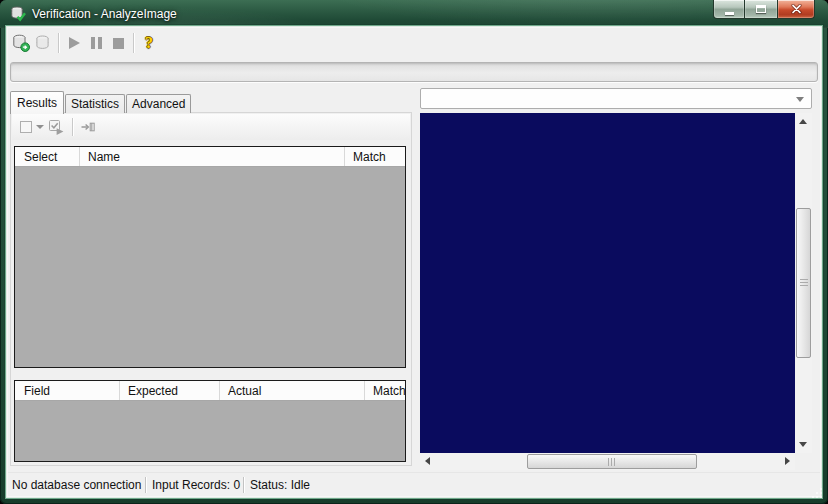 The height and width of the screenshot is (504, 828). Describe the element at coordinates (101, 102) in the screenshot. I see `tab-strip: Results Statistics Advanced` at that location.